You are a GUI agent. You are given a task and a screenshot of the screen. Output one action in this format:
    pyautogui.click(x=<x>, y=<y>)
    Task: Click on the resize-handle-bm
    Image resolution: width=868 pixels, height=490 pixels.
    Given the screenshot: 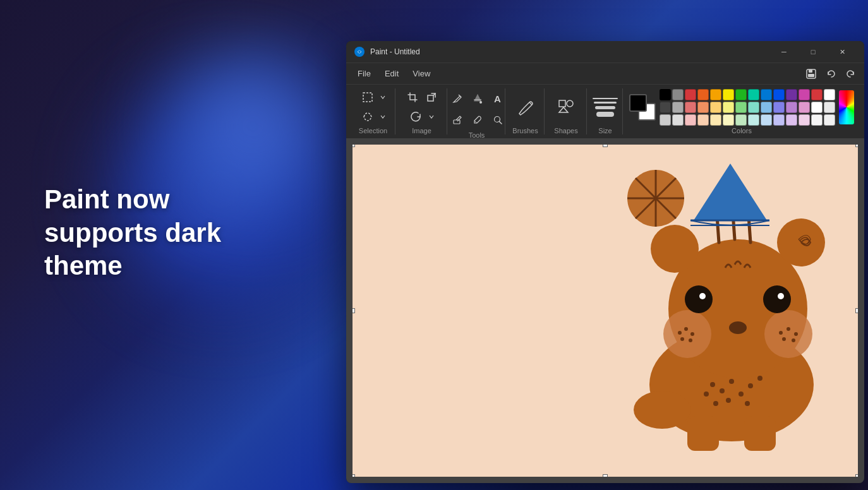 What is the action you would take?
    pyautogui.click(x=605, y=475)
    